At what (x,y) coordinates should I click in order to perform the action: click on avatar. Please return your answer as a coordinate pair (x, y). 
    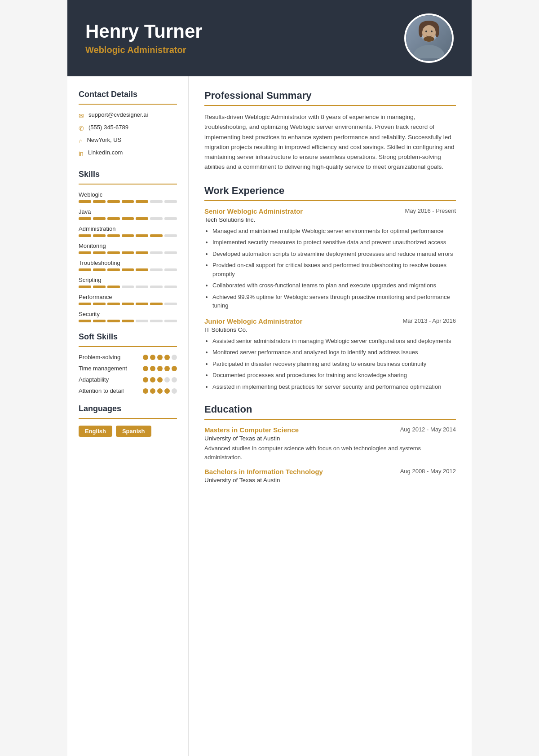
    Looking at the image, I should click on (429, 38).